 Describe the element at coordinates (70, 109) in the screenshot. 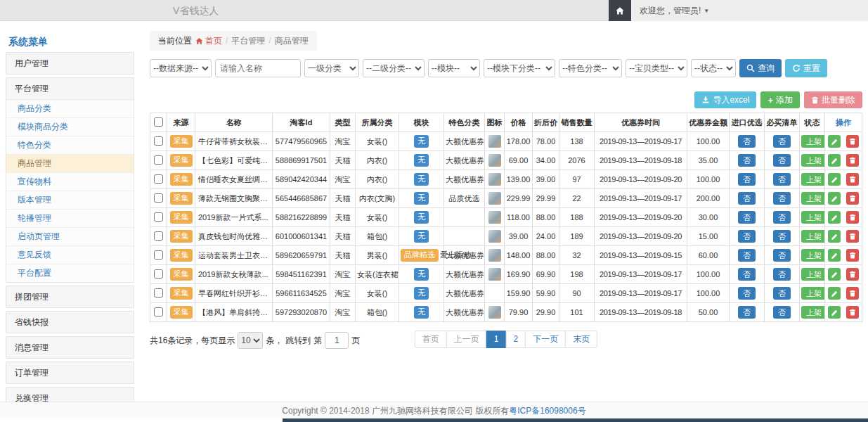

I see `sidebar-item: 商品分类` at that location.